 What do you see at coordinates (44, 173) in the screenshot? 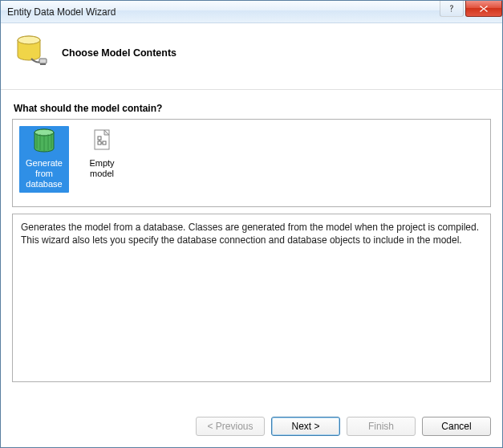
I see `option-label: Generate from database` at bounding box center [44, 173].